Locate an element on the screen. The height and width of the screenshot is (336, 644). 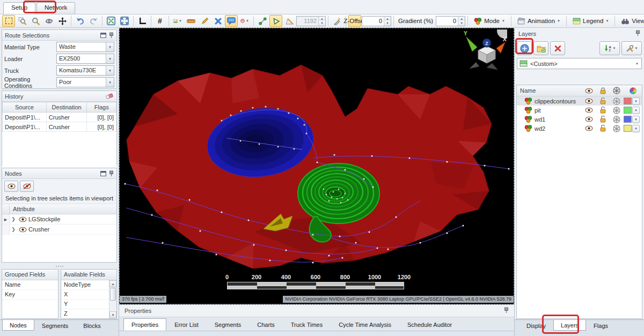
delete-button is located at coordinates (218, 21).